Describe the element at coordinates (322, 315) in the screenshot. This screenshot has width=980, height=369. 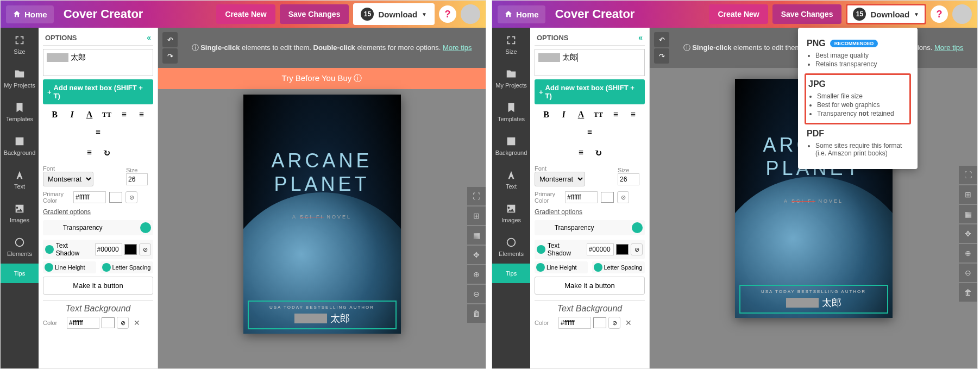
I see `author-textbox-selected: USA TODAY BESTSELLING AUTHOR 太郎` at that location.